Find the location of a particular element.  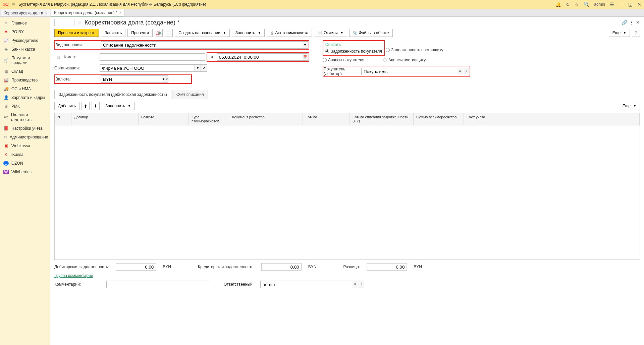

tab-debt-correction-new: Корректировка долга (создание) * × is located at coordinates (88, 13).